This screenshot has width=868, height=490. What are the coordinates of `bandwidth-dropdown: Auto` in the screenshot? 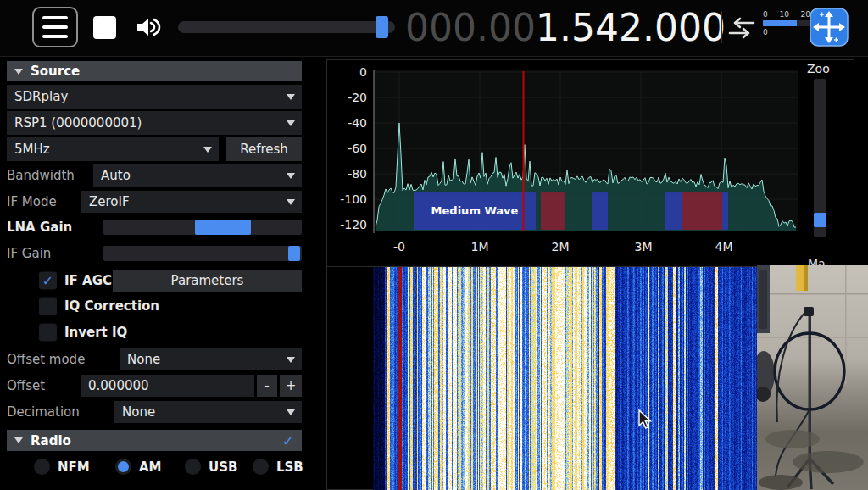 It's located at (198, 175).